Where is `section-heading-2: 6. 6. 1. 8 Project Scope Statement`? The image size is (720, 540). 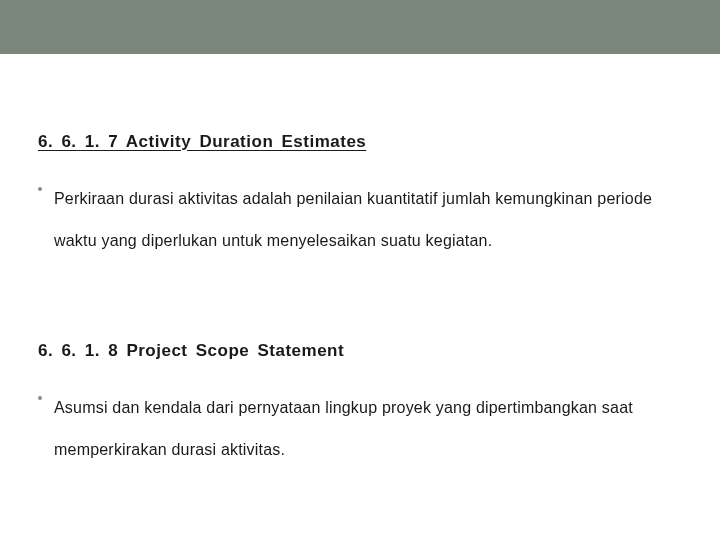 section-heading-2: 6. 6. 1. 8 Project Scope Statement is located at coordinates (363, 351).